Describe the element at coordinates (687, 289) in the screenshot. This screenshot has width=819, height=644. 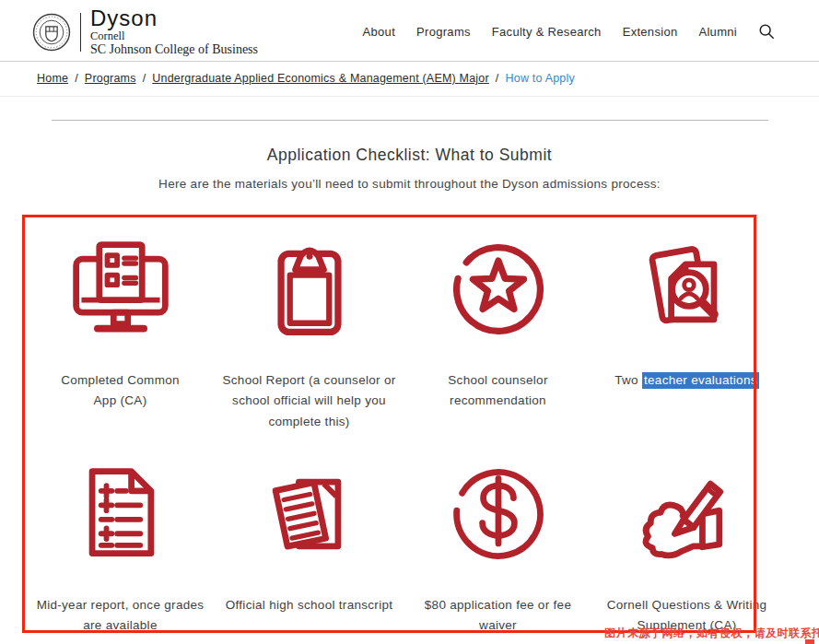
I see `document-search-icon` at that location.